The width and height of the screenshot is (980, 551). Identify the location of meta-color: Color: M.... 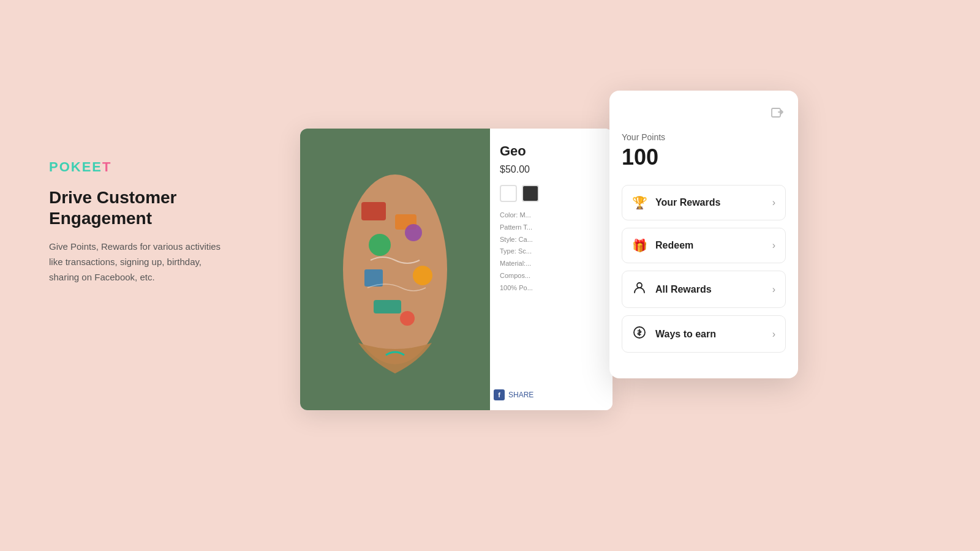
(551, 216).